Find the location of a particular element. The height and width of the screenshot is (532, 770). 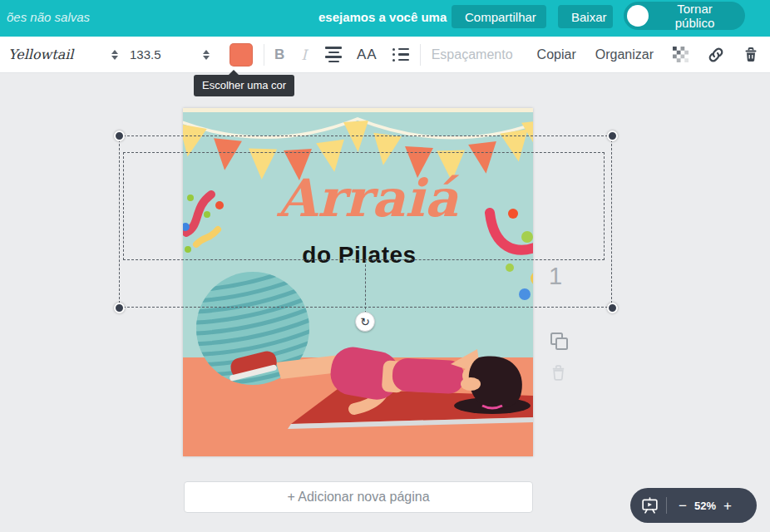

font-size-value: 133.5 is located at coordinates (146, 55).